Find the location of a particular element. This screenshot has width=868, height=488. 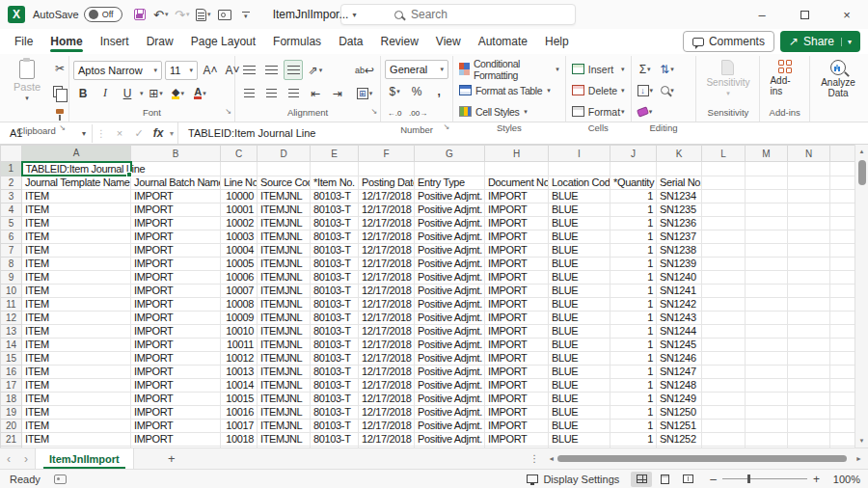

cell-G15: Positive Adjmt. is located at coordinates (449, 358).